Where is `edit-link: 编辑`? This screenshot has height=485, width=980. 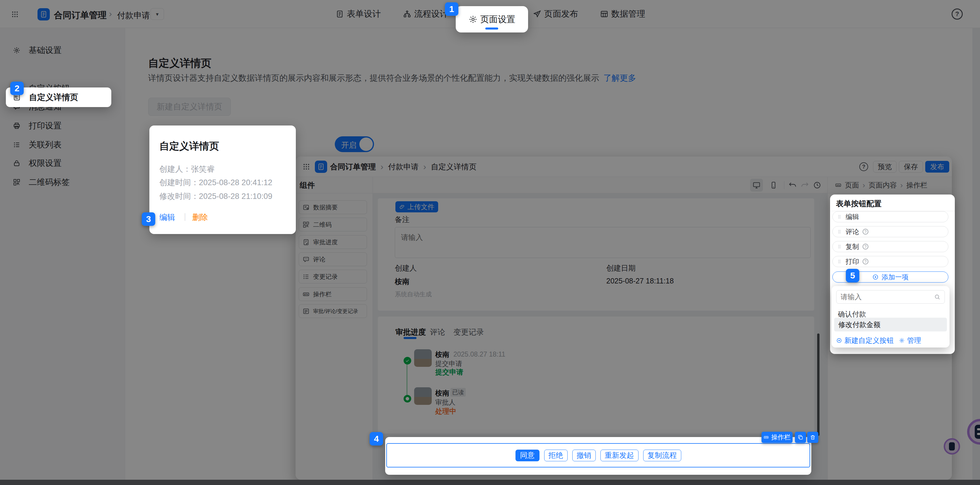 edit-link: 编辑 is located at coordinates (167, 217).